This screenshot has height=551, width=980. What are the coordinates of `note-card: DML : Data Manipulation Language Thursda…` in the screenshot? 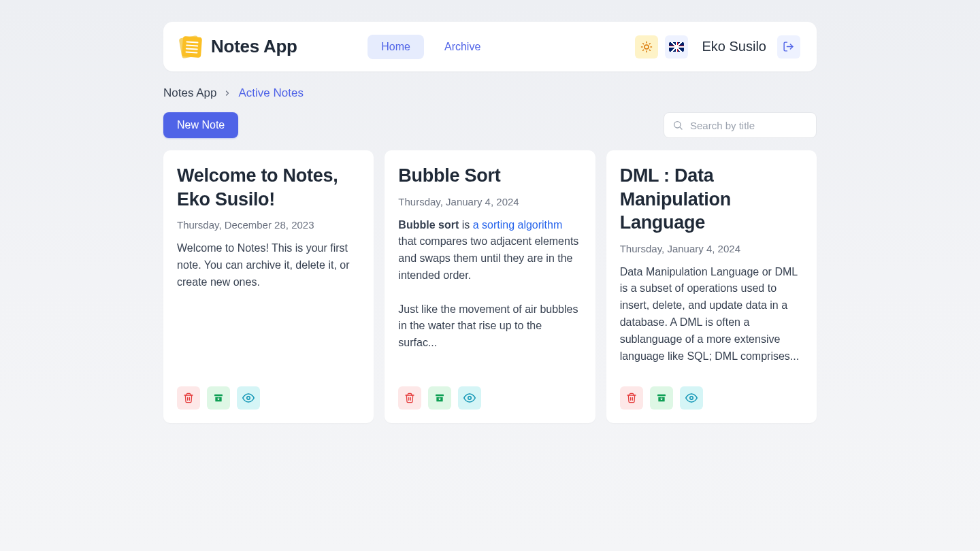 It's located at (712, 287).